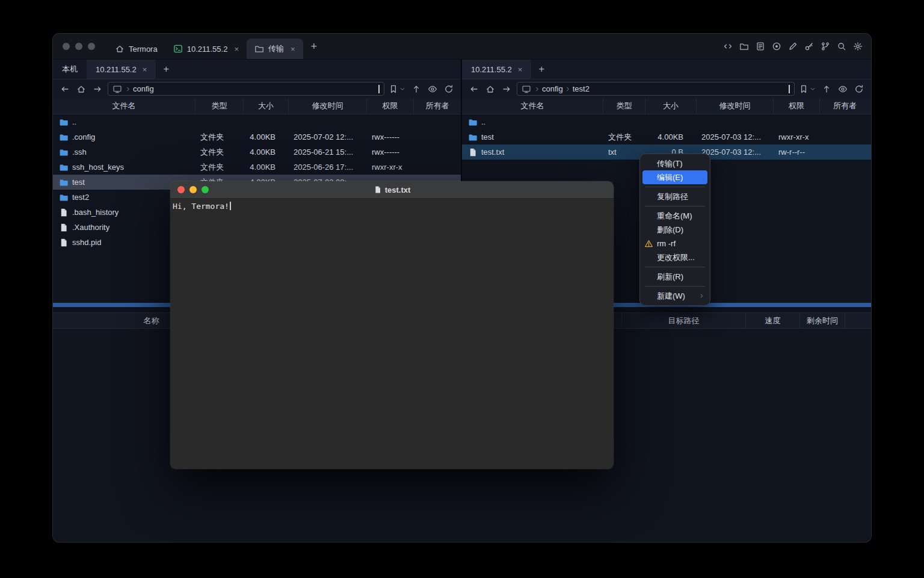 Image resolution: width=924 pixels, height=578 pixels. I want to click on menu-item-edit: 编辑(E), so click(675, 177).